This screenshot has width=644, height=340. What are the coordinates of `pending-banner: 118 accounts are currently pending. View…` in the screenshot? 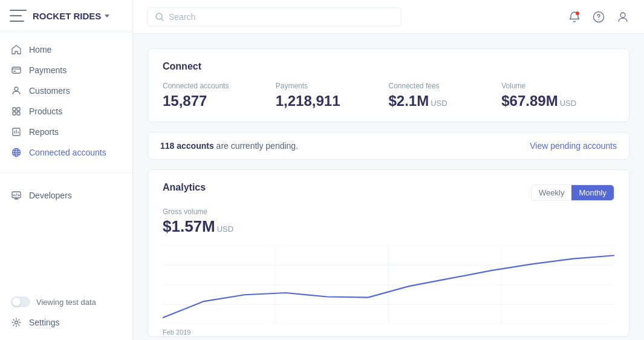 It's located at (388, 146).